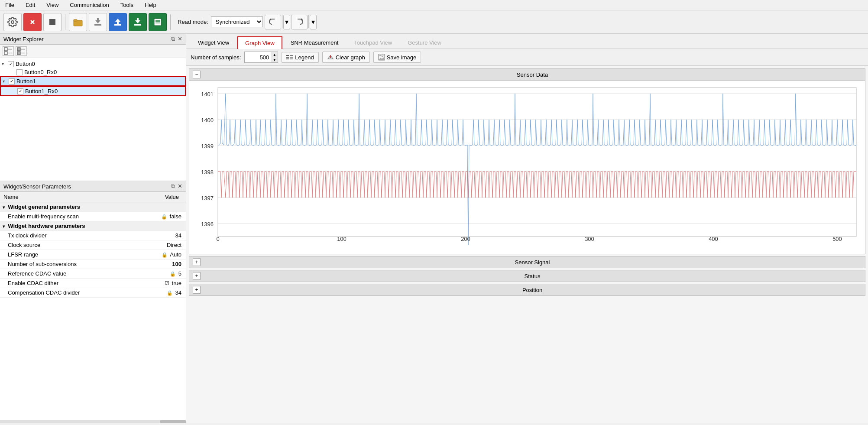 The height and width of the screenshot is (425, 868). What do you see at coordinates (8, 51) in the screenshot?
I see `expand-tree-button` at bounding box center [8, 51].